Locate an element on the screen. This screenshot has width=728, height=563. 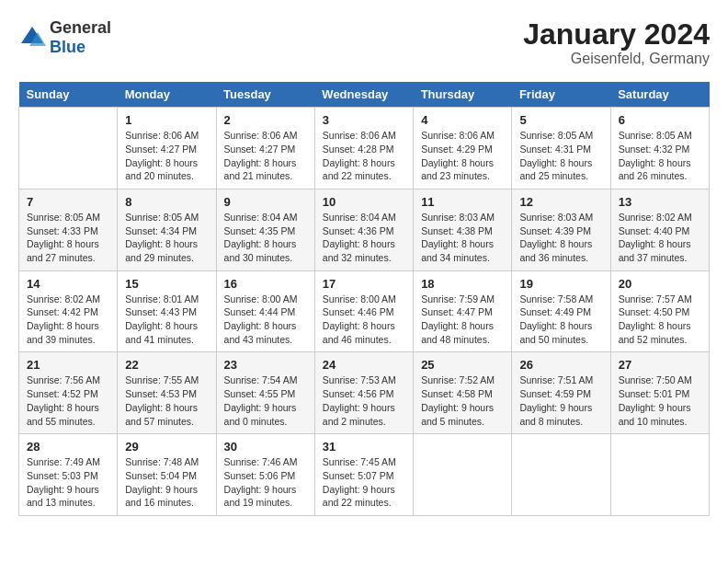
logo: General Blue is located at coordinates (64, 38).